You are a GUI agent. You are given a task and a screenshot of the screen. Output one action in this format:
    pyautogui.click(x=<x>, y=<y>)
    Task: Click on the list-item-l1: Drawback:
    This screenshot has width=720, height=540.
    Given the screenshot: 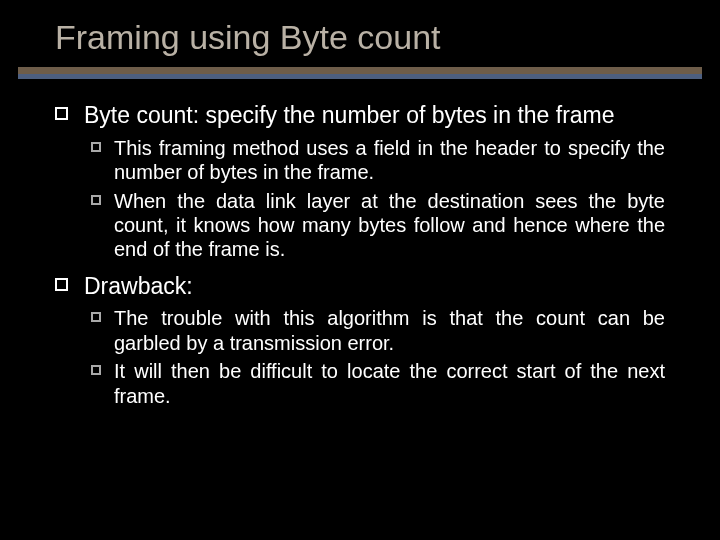 What is the action you would take?
    pyautogui.click(x=360, y=286)
    